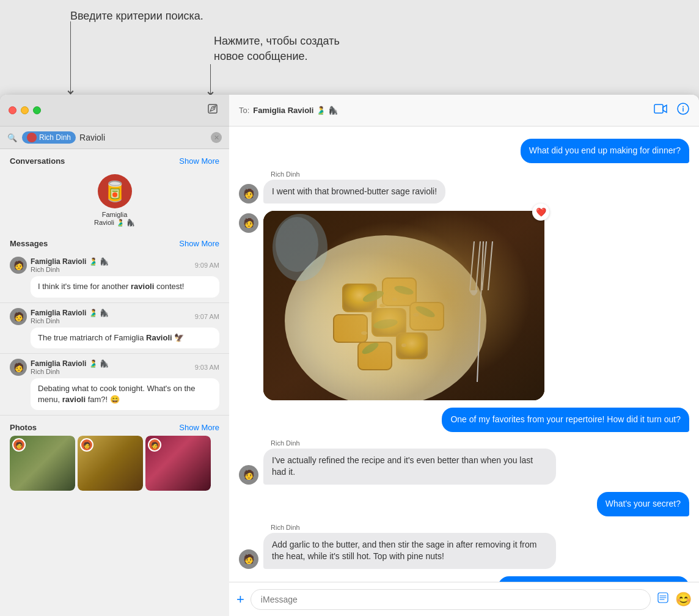 The width and height of the screenshot is (699, 616). What do you see at coordinates (115, 219) in the screenshot?
I see `conversation-name: FamigliaRavioli 🫃 🦍` at bounding box center [115, 219].